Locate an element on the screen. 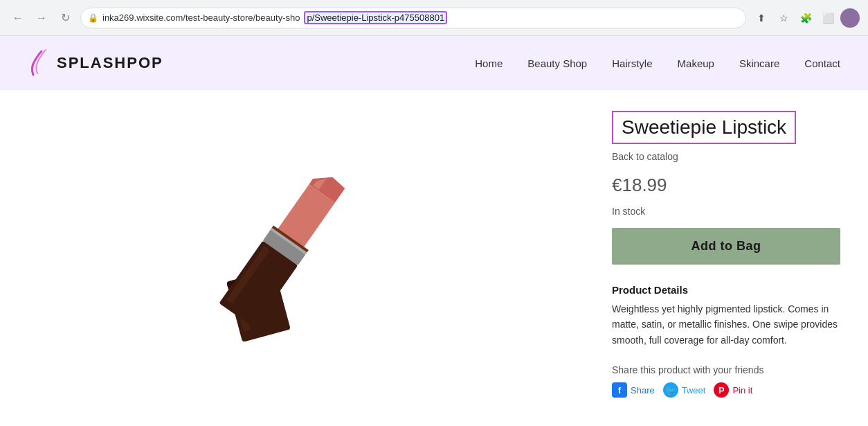 The height and width of the screenshot is (426, 868). share-facebook-label: Share is located at coordinates (642, 391).